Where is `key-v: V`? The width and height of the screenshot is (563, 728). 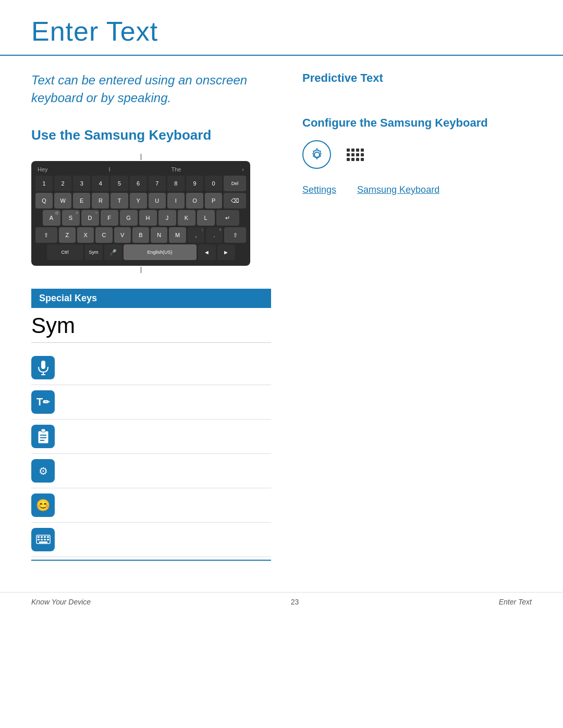
key-v: V is located at coordinates (123, 235).